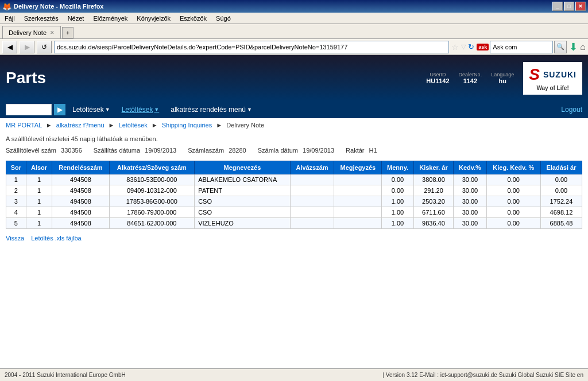 The image size is (588, 381). I want to click on label-szallitas-datum: Szállítás dátuma, so click(117, 150).